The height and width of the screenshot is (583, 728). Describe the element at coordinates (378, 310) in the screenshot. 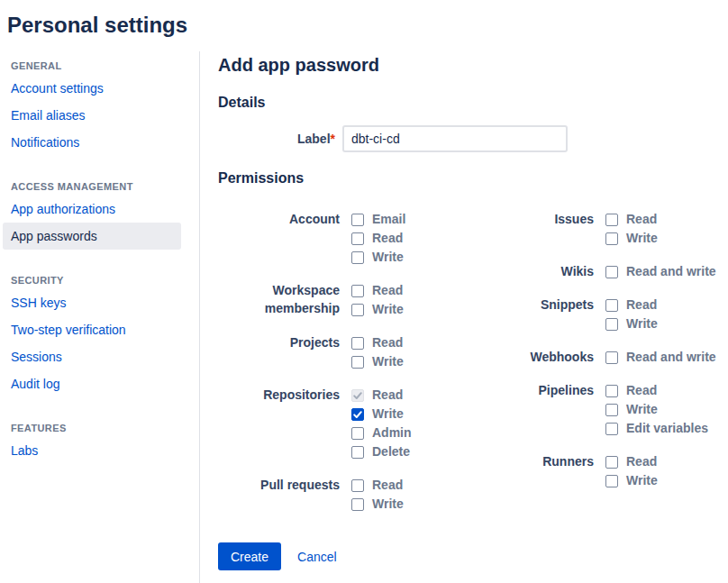

I see `permission-option-workspace-membership-write: Write` at that location.